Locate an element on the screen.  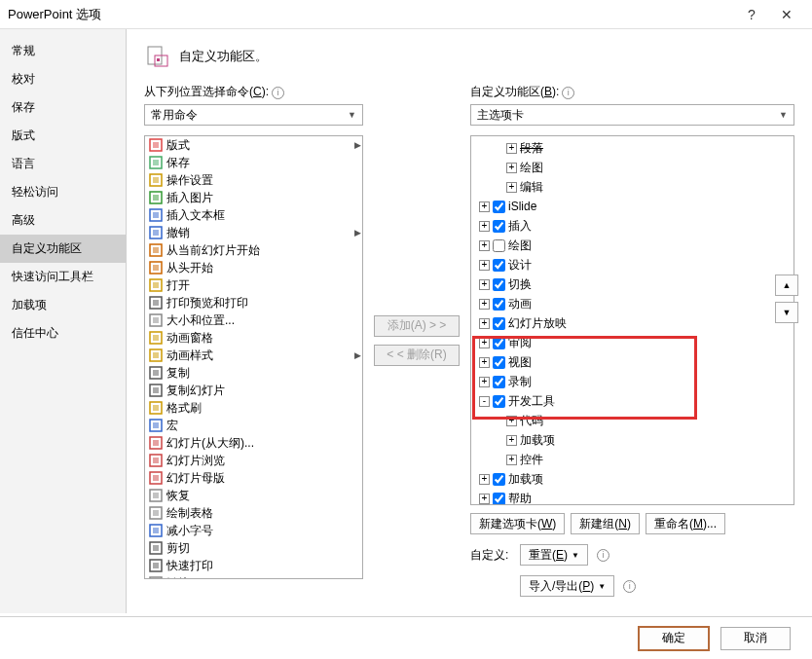
tree-node: +代码 is located at coordinates (633, 421).